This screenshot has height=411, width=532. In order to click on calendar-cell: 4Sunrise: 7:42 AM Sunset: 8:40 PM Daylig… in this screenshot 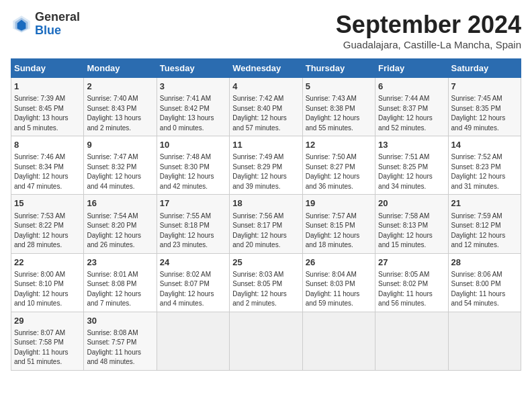, I will do `click(266, 107)`.